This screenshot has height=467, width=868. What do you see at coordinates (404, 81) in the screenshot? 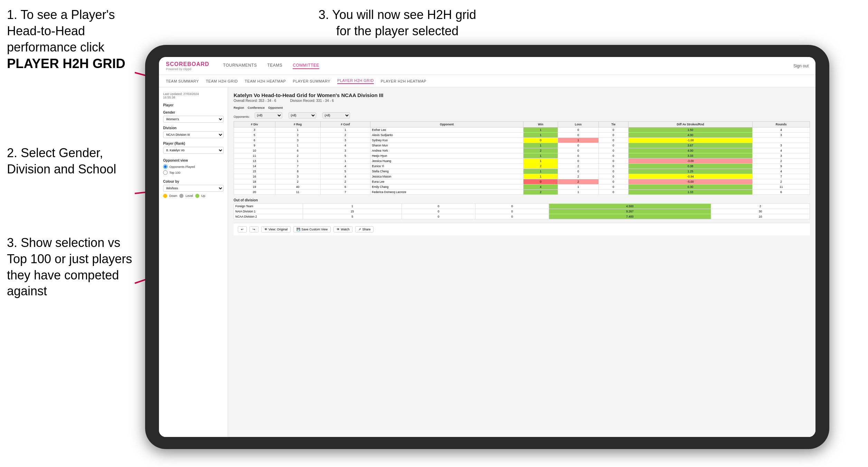
I see `sub-nav-player-h2h-heatmap: PLAYER H2H HEATMAP` at bounding box center [404, 81].